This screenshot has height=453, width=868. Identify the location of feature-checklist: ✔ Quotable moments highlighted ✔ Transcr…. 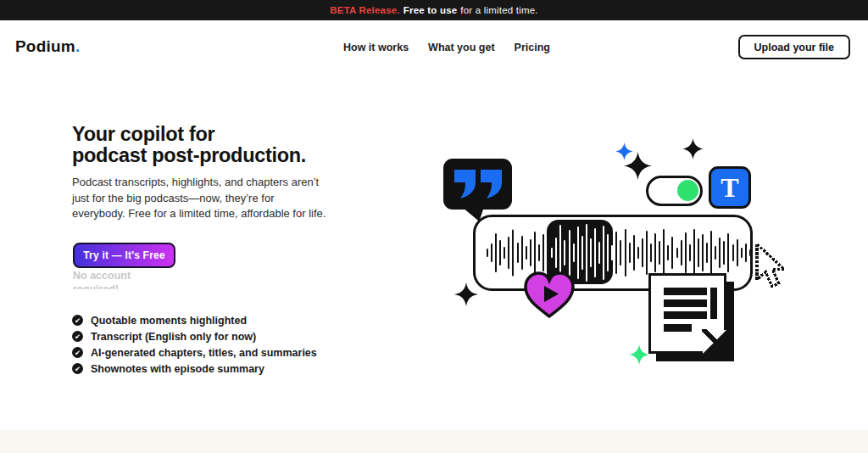
(195, 344).